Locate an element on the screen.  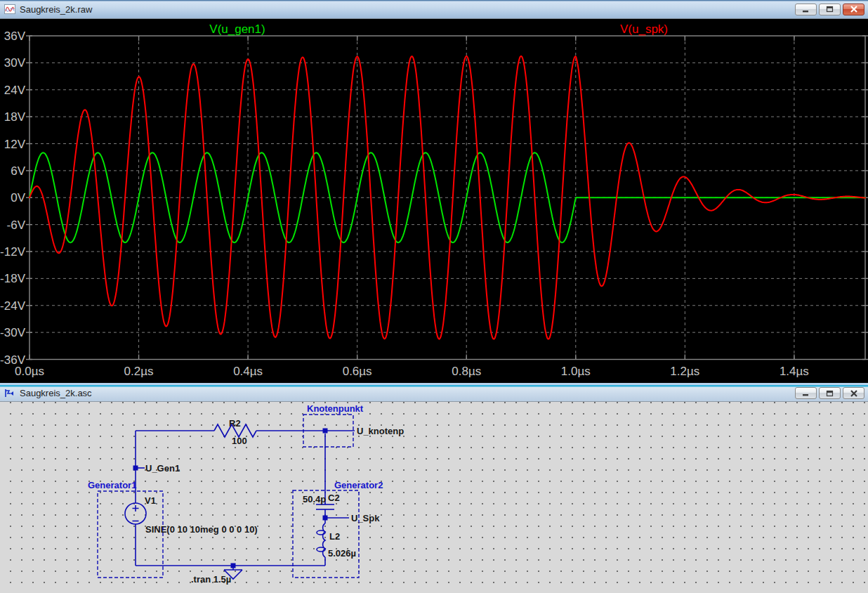
x-axis-label: 1.0µs is located at coordinates (576, 371).